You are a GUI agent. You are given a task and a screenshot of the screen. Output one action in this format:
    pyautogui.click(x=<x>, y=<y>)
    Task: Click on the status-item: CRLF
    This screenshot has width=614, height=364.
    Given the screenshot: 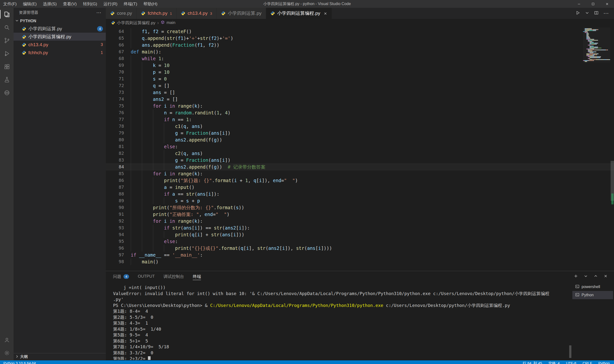 What is the action you would take?
    pyautogui.click(x=587, y=363)
    